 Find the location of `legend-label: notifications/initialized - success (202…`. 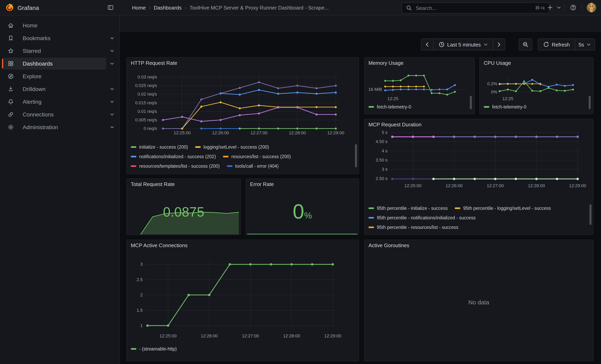

legend-label: notifications/initialized - success (202… is located at coordinates (178, 157).